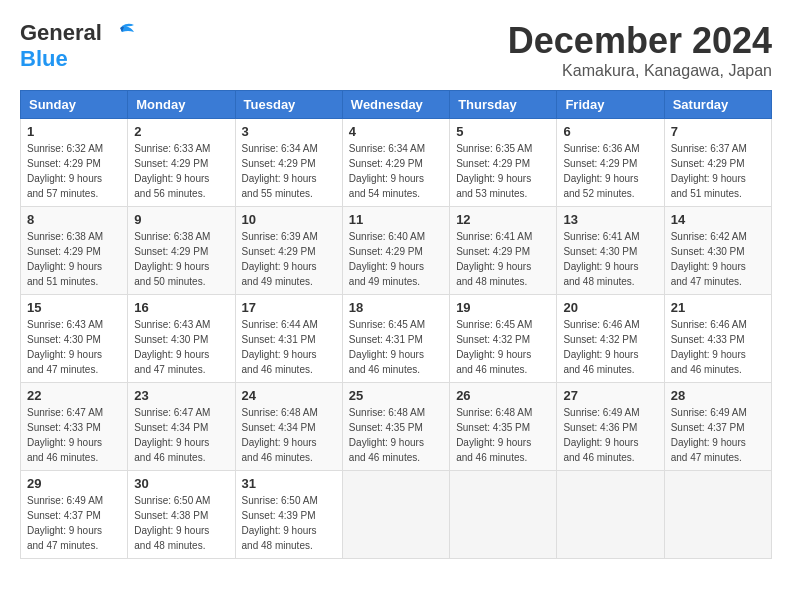  What do you see at coordinates (494, 171) in the screenshot?
I see `day-info: Sunrise: 6:35 AMSunset: 4:29 PMDaylight:…` at bounding box center [494, 171].